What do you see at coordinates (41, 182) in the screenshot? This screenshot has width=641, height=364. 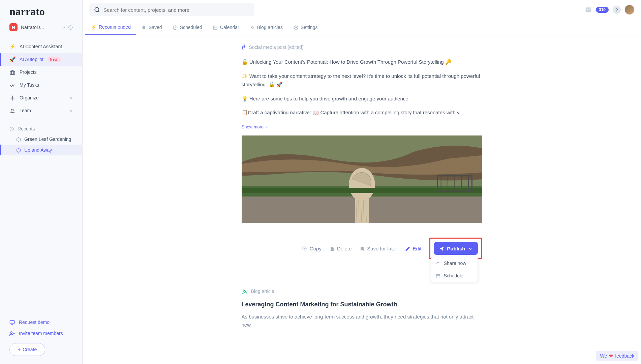 I see `sidebar: narrato N NarratoD... ⚡ AI Content Assis…` at bounding box center [41, 182].